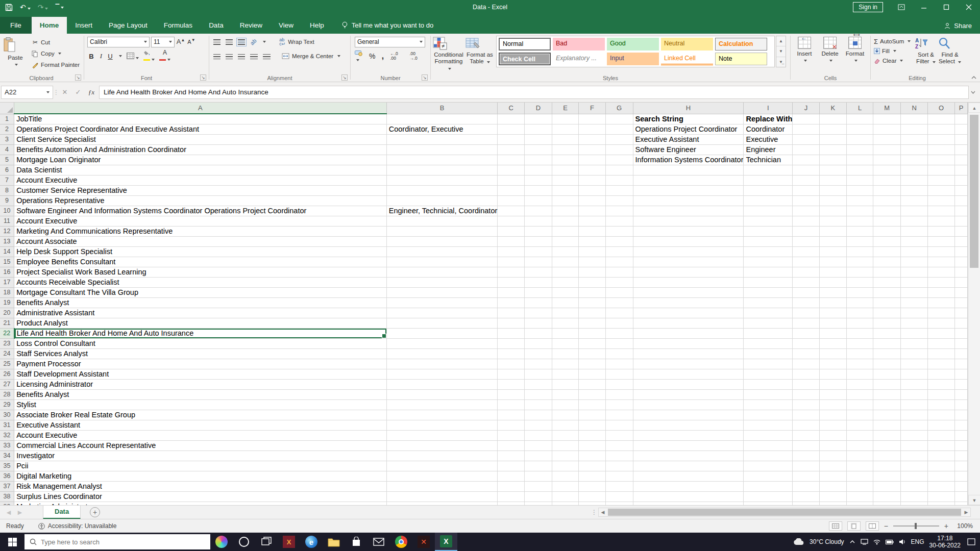 This screenshot has height=551, width=980. Describe the element at coordinates (201, 496) in the screenshot. I see `cell-A38: Surplus Lines Coordinator` at that location.